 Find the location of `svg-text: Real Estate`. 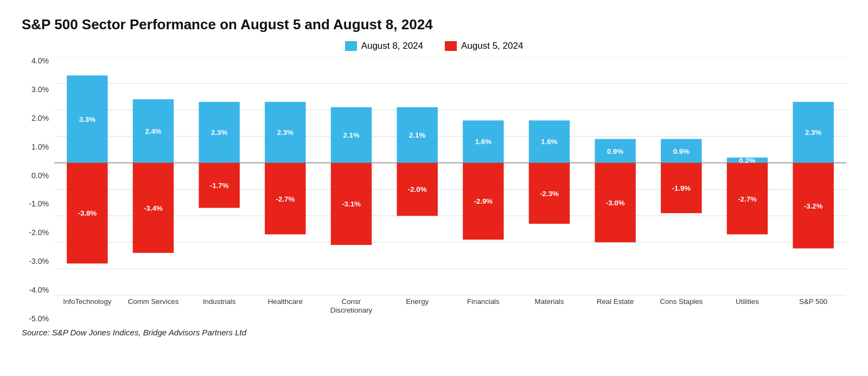

svg-text: Real Estate is located at coordinates (615, 301).